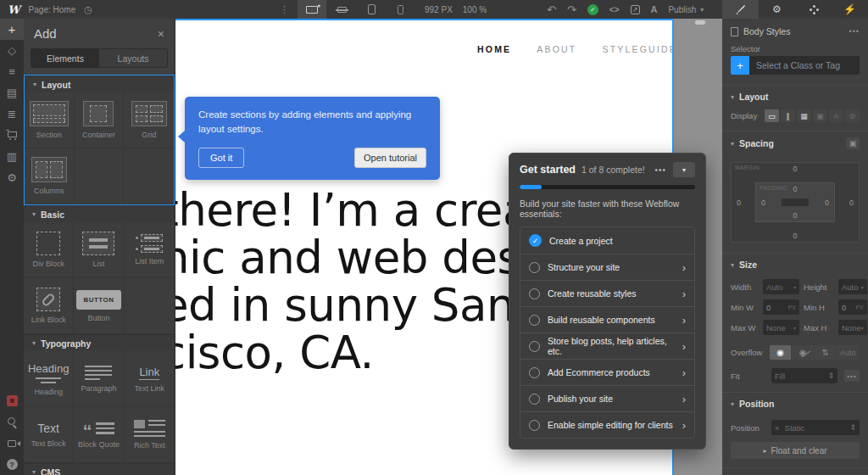  Describe the element at coordinates (221, 158) in the screenshot. I see `got-it-button: Got it` at that location.